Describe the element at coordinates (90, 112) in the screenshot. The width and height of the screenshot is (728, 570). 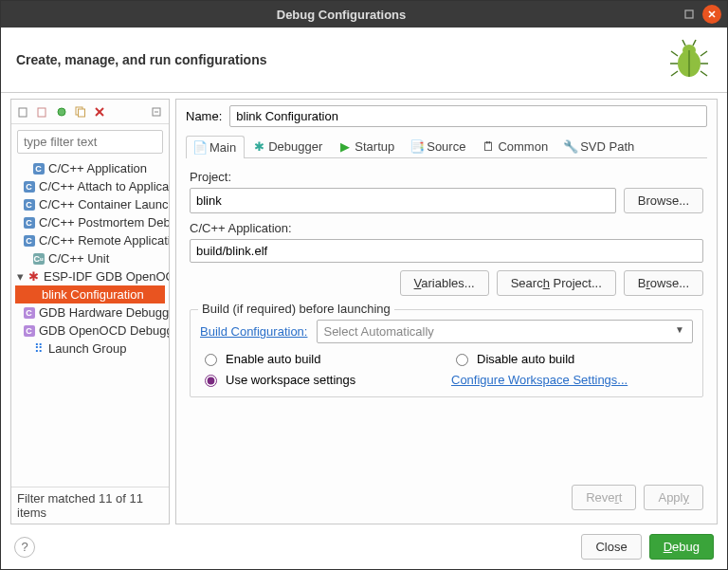
I see `left-toolbar` at that location.